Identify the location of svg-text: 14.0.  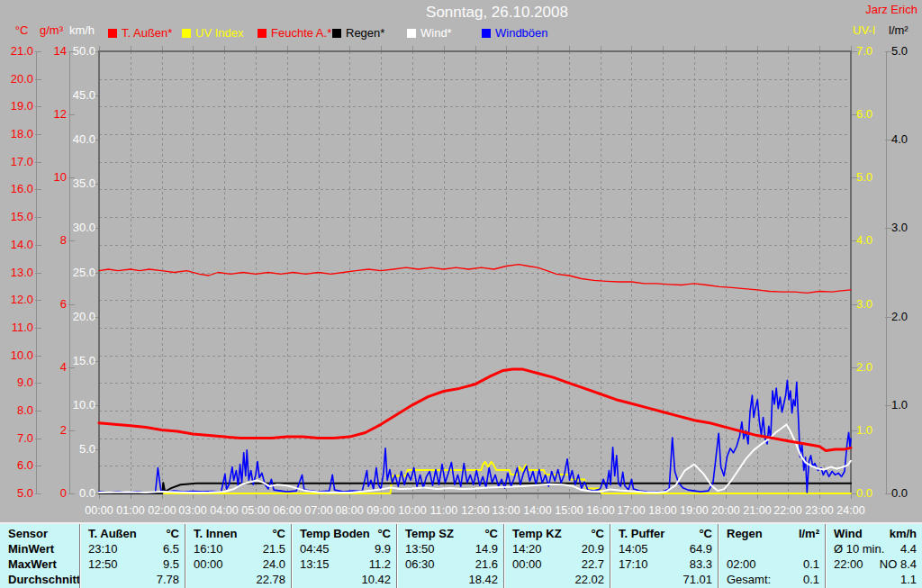
(22, 245).